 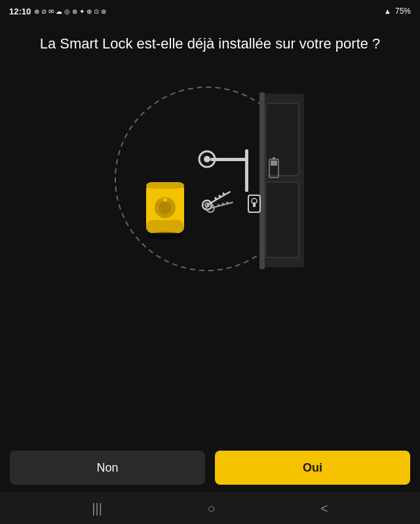 What do you see at coordinates (210, 508) in the screenshot?
I see `bottom-nav: ||| ○ <` at bounding box center [210, 508].